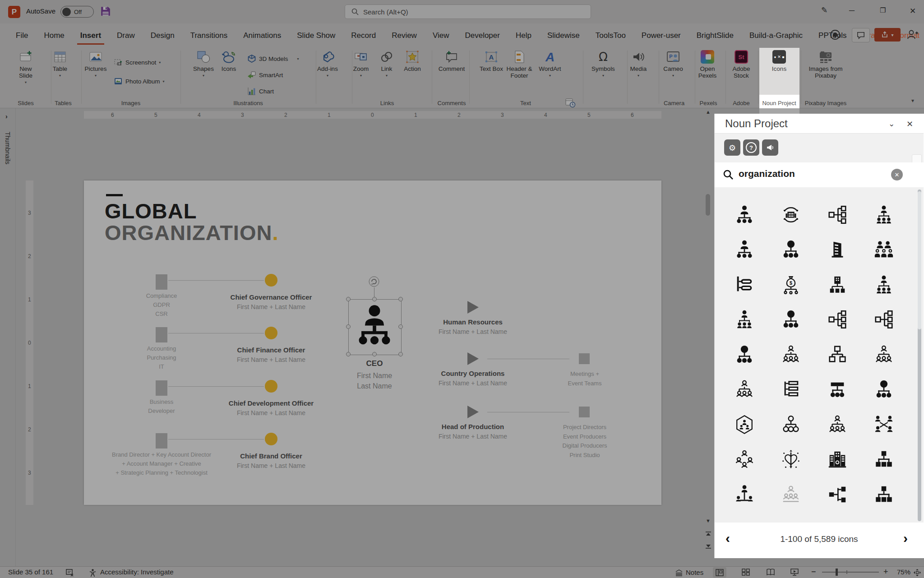 The image size is (924, 578). What do you see at coordinates (361, 64) in the screenshot?
I see `zoom-insert-button: Zoom▾` at bounding box center [361, 64].